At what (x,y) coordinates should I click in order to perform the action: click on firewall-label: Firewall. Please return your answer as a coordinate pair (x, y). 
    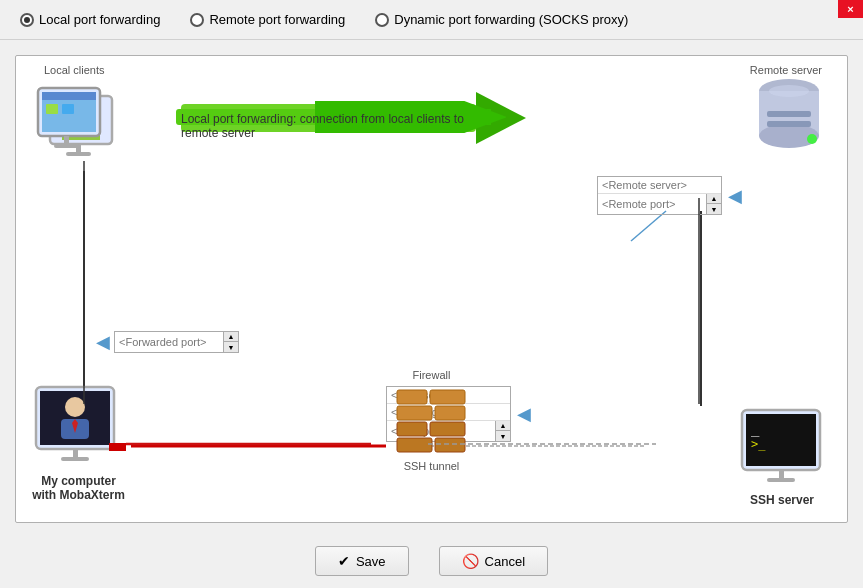
    Looking at the image, I should click on (432, 375).